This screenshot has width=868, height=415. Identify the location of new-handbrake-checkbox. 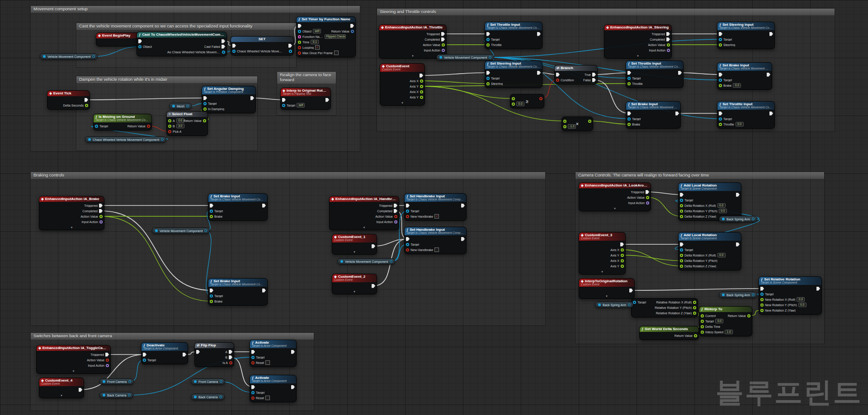
(437, 250).